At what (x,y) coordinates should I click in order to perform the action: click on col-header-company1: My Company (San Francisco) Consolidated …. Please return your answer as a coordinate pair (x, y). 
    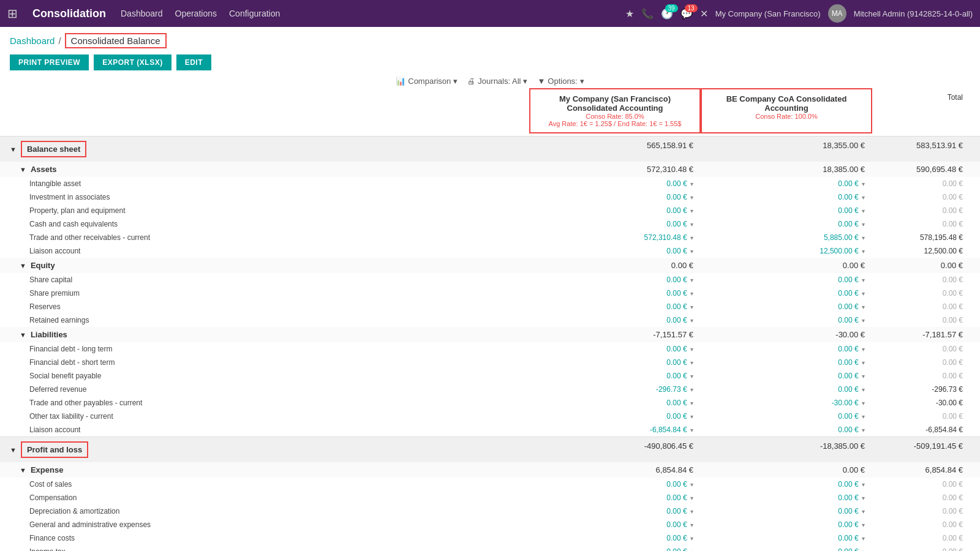
    Looking at the image, I should click on (615, 111).